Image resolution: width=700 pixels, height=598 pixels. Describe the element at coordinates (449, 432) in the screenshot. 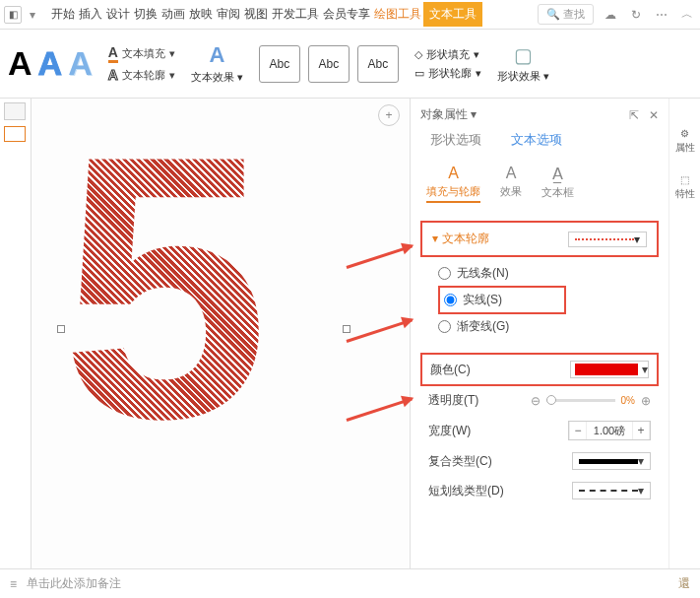

I see `width-label: 宽度(W)` at that location.